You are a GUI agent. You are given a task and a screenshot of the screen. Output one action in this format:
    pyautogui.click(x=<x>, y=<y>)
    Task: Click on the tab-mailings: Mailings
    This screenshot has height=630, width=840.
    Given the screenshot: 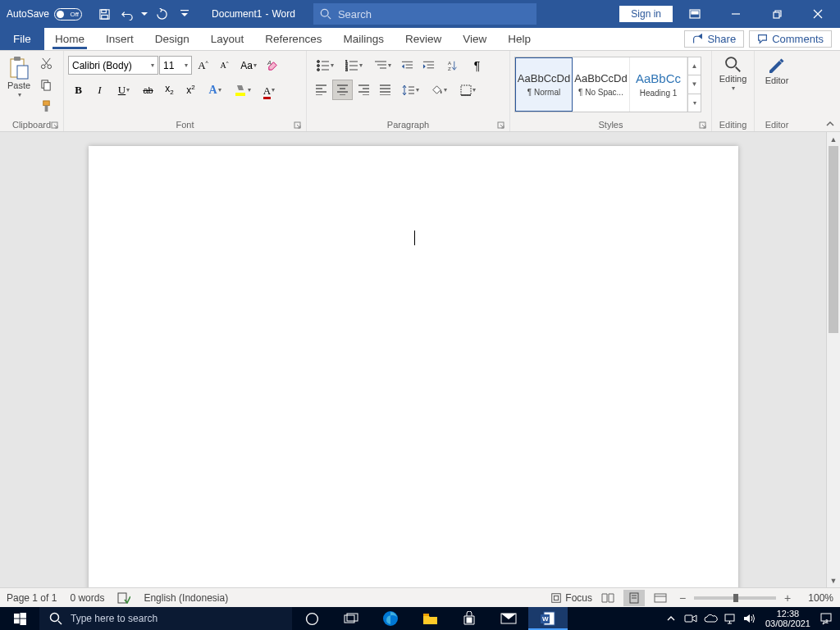 What is the action you would take?
    pyautogui.click(x=363, y=39)
    